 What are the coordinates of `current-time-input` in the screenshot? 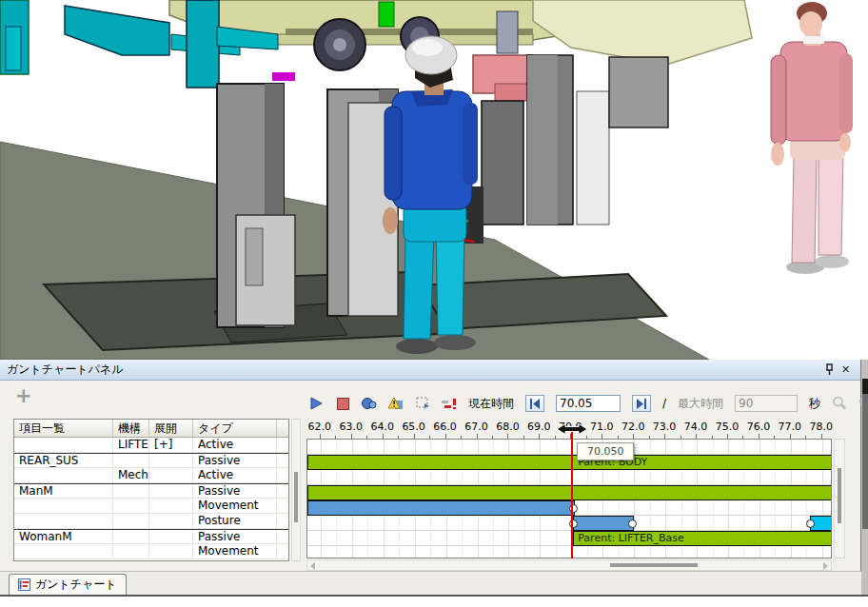 It's located at (588, 403).